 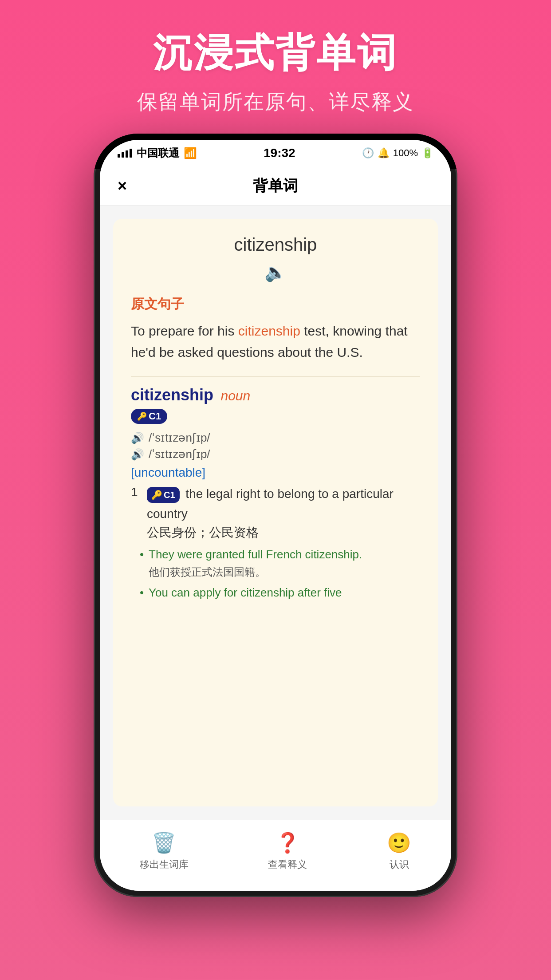 I want to click on smile-icon: 🙂, so click(x=399, y=843).